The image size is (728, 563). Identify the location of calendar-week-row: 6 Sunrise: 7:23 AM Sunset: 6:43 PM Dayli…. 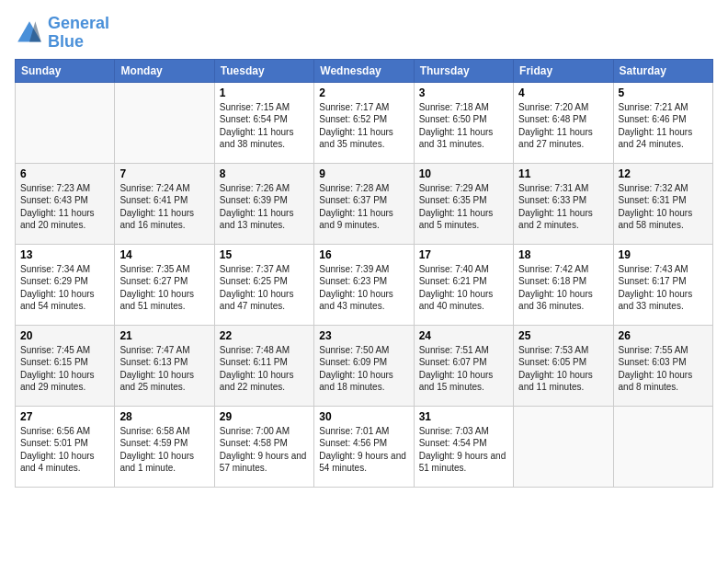
(364, 203).